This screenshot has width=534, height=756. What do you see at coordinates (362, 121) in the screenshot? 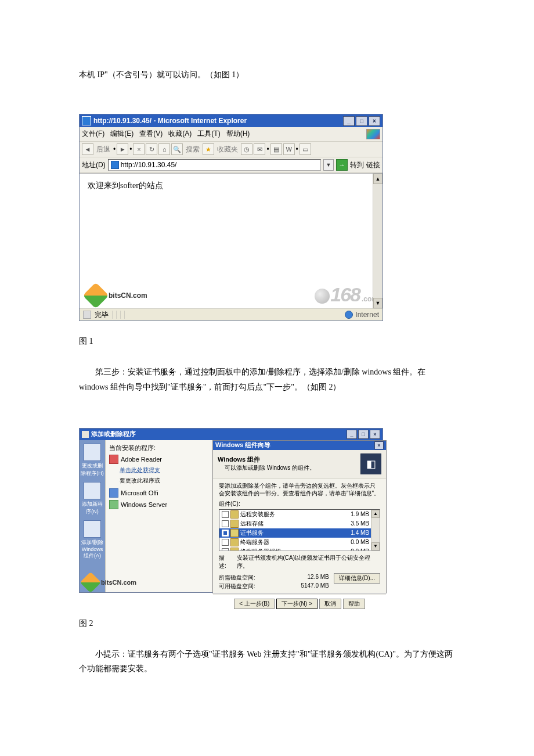
I see `maximize-button: □` at bounding box center [362, 121].